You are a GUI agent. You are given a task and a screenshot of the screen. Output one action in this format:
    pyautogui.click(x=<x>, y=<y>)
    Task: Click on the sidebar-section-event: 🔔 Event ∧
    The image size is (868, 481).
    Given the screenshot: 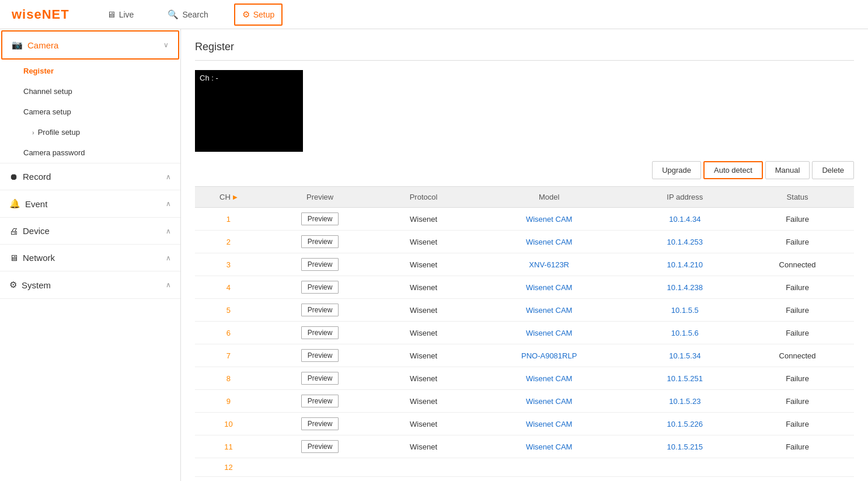 What is the action you would take?
    pyautogui.click(x=90, y=204)
    